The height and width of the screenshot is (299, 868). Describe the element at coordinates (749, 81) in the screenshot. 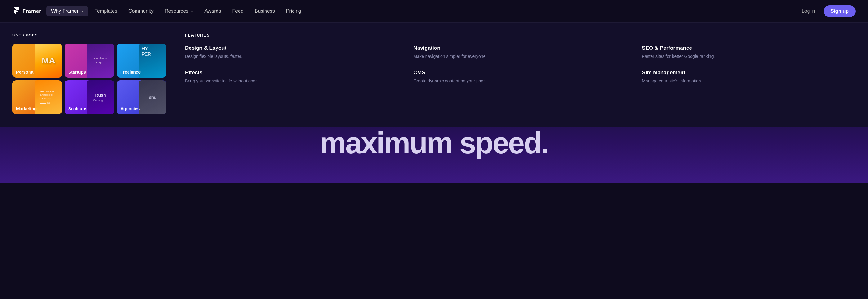

I see `feature-site-management-desc: Manage your site's information.` at that location.